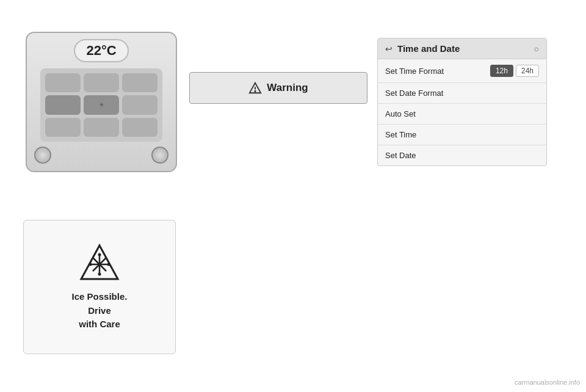 The width and height of the screenshot is (586, 392). What do you see at coordinates (462, 49) in the screenshot?
I see `panel-header: ↩ Time and Date ○` at bounding box center [462, 49].